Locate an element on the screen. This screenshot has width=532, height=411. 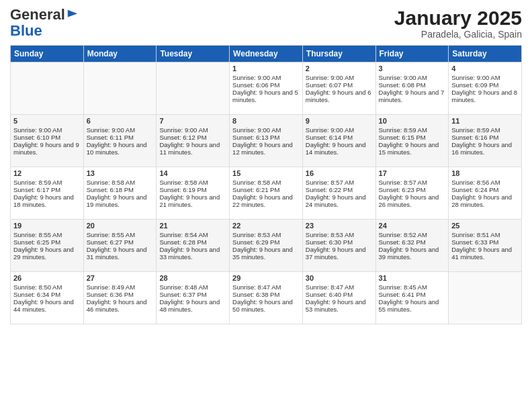
day-number: 17 is located at coordinates (412, 173).